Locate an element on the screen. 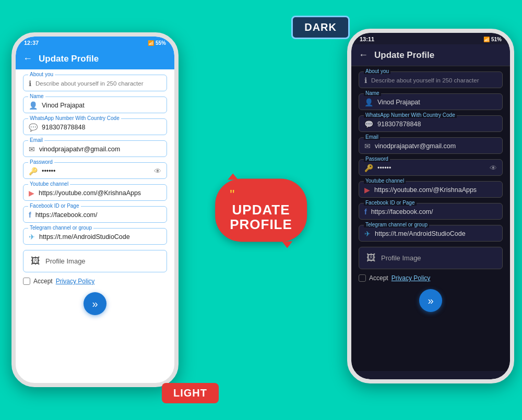  badge-line2: PROFILE is located at coordinates (261, 225).